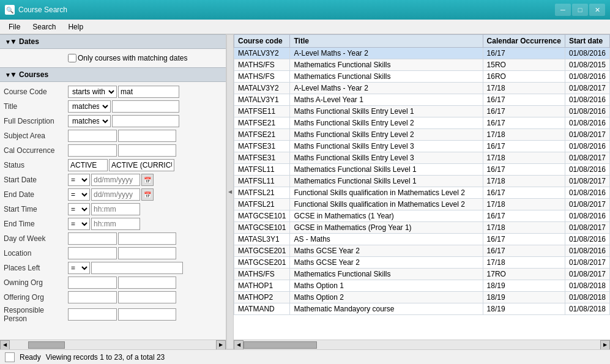 This screenshot has width=610, height=364. Describe the element at coordinates (422, 263) in the screenshot. I see `table-row: MATGCSE201Maths GCSE Year 217/1801/08/20…` at that location.